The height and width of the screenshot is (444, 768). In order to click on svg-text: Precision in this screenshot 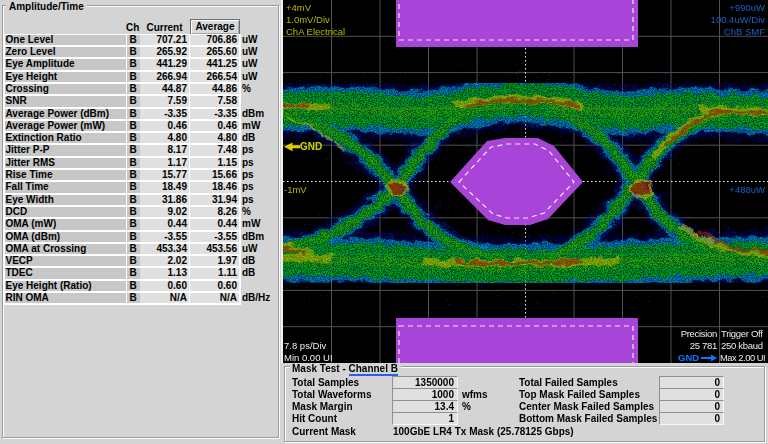, I will do `click(699, 334)`.